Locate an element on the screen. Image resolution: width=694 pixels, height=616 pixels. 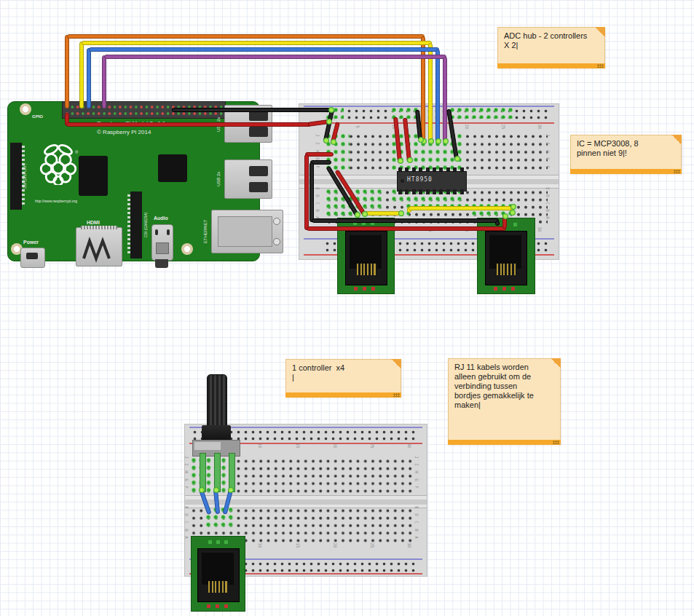
csi-connector is located at coordinates (136, 225).